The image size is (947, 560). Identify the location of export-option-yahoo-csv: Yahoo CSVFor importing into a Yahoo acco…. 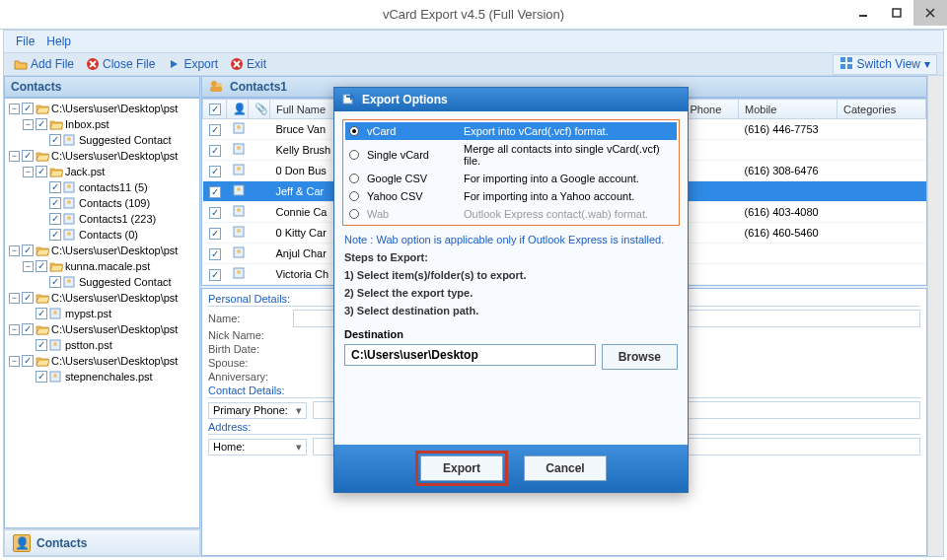
(511, 196).